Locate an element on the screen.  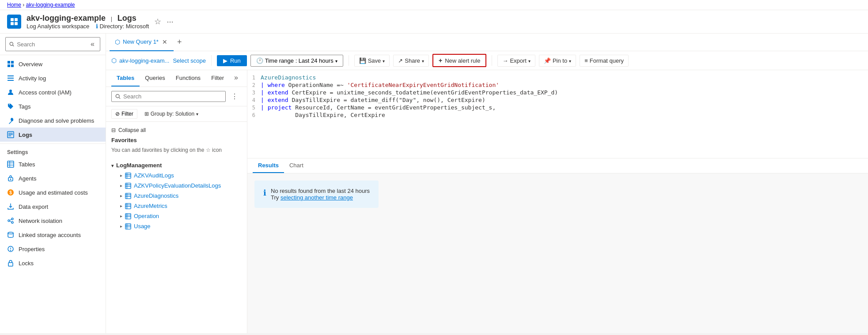
panel-tab-queries: Queries is located at coordinates (155, 79).